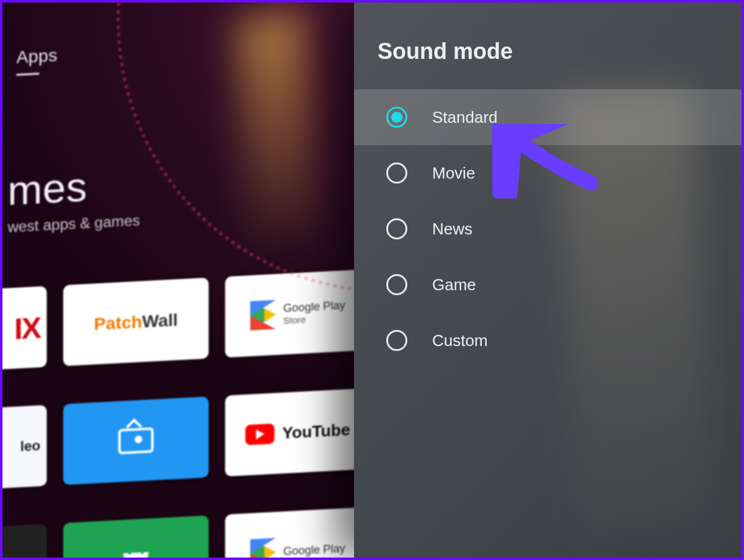  What do you see at coordinates (136, 441) in the screenshot?
I see `tv-icon` at bounding box center [136, 441].